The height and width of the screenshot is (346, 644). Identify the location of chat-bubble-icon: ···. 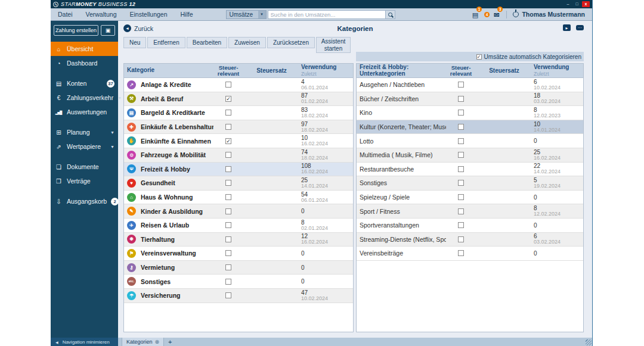
(580, 27).